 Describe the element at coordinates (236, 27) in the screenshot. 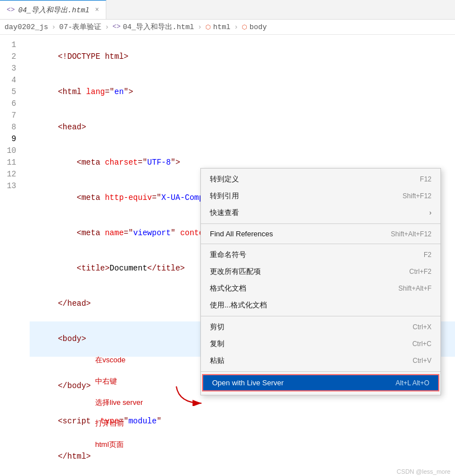

I see `breadcrumb-sep-4: ›` at that location.